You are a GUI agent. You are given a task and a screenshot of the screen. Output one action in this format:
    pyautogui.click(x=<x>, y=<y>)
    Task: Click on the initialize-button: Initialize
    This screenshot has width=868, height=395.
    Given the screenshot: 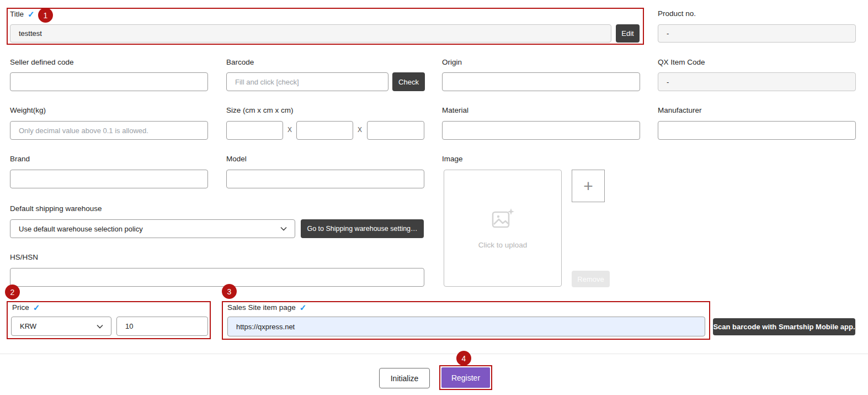 What is the action you would take?
    pyautogui.click(x=404, y=378)
    